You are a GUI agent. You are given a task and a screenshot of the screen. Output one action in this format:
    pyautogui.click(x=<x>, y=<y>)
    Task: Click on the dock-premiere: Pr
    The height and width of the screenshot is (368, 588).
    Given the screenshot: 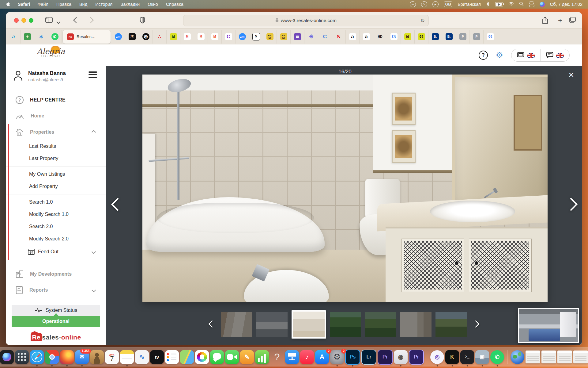 What is the action you would take?
    pyautogui.click(x=417, y=357)
    